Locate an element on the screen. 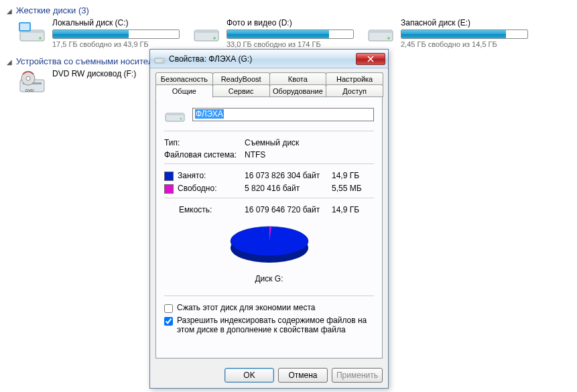 The width and height of the screenshot is (577, 392). filesystem-label: Файловая система: is located at coordinates (204, 155).